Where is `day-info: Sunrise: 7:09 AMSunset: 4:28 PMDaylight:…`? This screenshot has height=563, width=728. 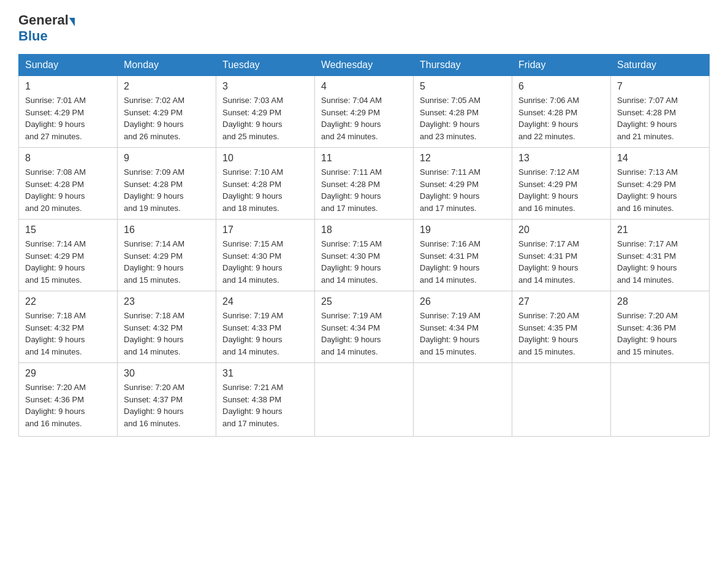 day-info: Sunrise: 7:09 AMSunset: 4:28 PMDaylight:… is located at coordinates (167, 190).